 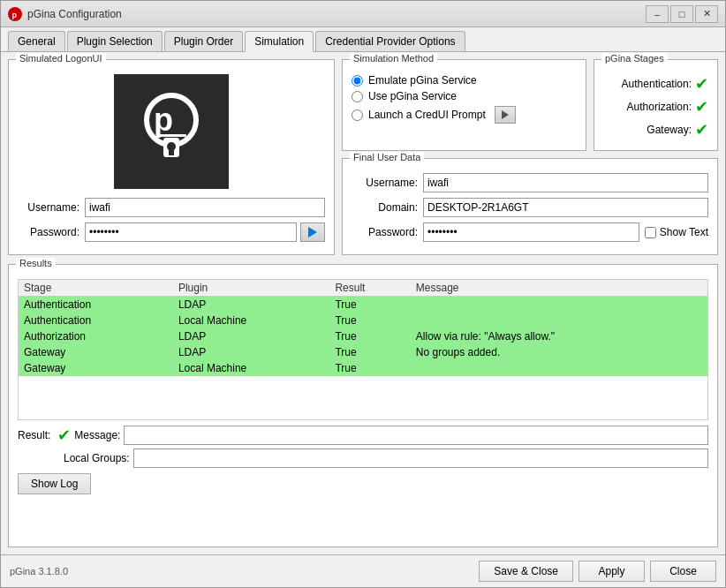 What do you see at coordinates (363, 288) in the screenshot?
I see `results-header-row: Stage Plugin Result Message` at bounding box center [363, 288].